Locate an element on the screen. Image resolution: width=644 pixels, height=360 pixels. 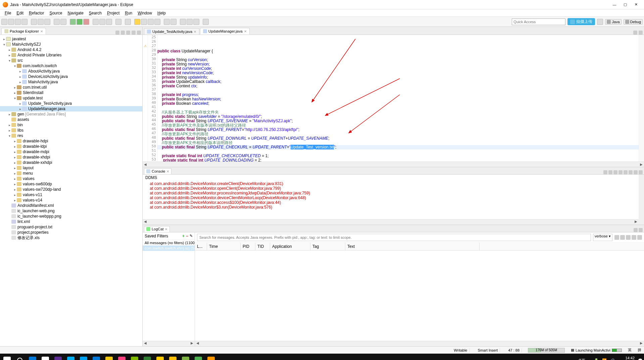
package-explorer-tab: Package Explorer ✕ is located at coordinates (23, 31).